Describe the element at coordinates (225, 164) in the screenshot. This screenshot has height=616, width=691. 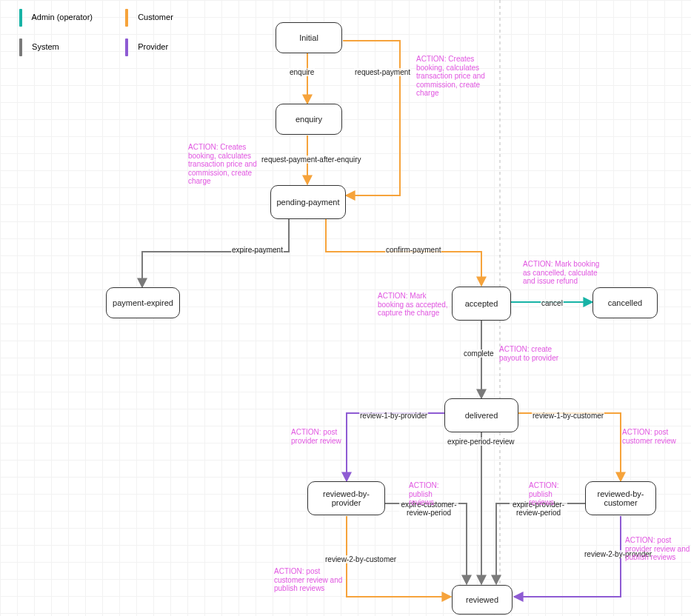
I see `action-creates-booking-left: ACTION: Creates booking, calculates tran…` at that location.